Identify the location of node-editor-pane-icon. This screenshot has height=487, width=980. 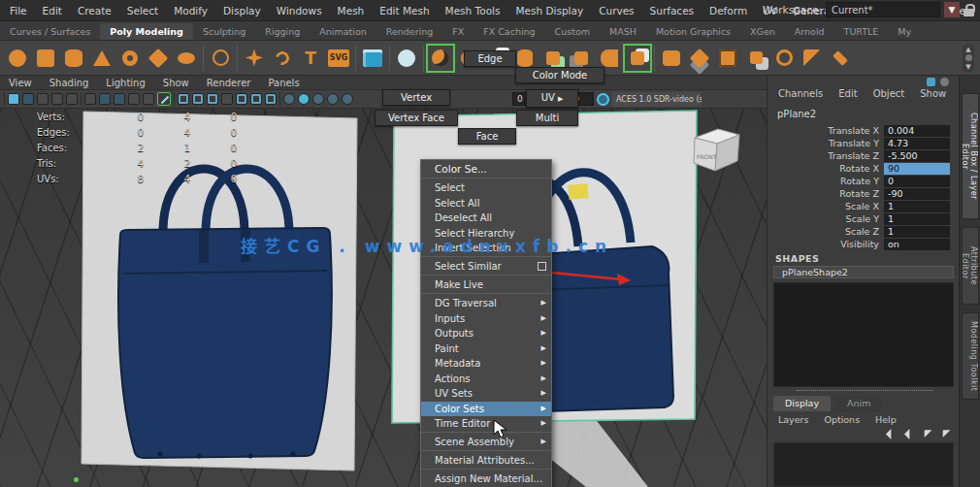
(271, 99).